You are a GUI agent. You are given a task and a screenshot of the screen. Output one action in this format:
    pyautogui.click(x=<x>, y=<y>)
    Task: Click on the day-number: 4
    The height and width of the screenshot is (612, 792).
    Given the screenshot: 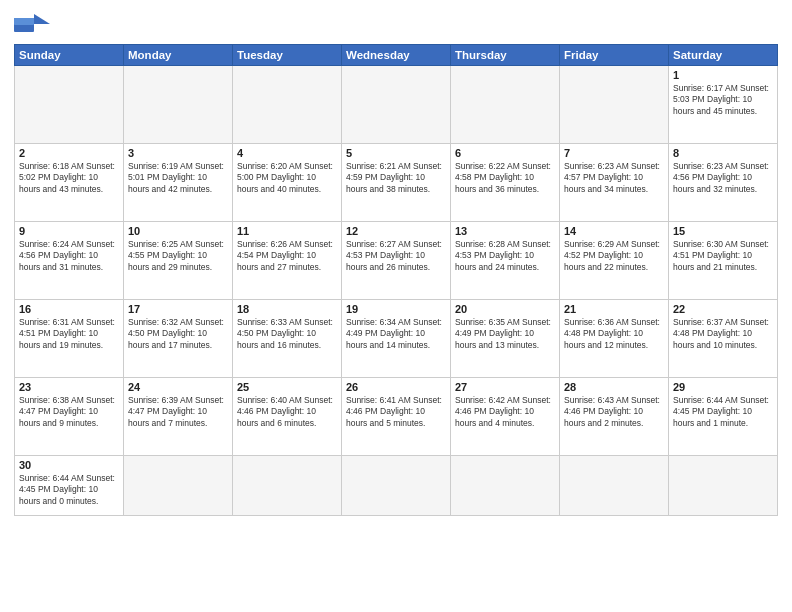 What is the action you would take?
    pyautogui.click(x=287, y=153)
    